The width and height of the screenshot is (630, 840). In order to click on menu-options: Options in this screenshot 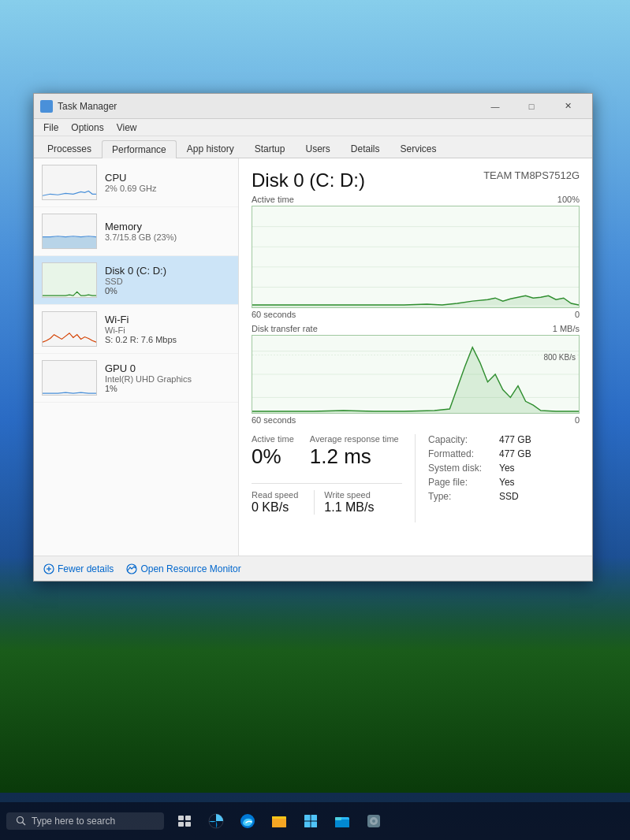, I will do `click(87, 128)`.